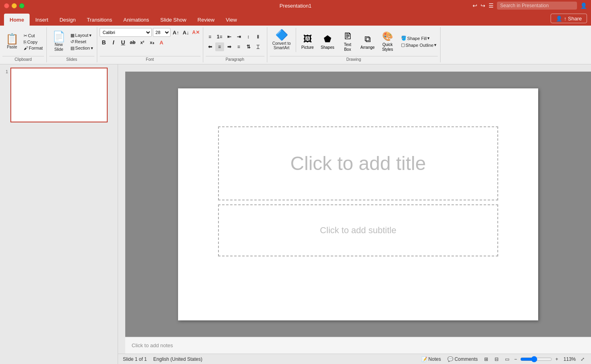  Describe the element at coordinates (186, 32) in the screenshot. I see `decrease-font-button: A↓` at that location.